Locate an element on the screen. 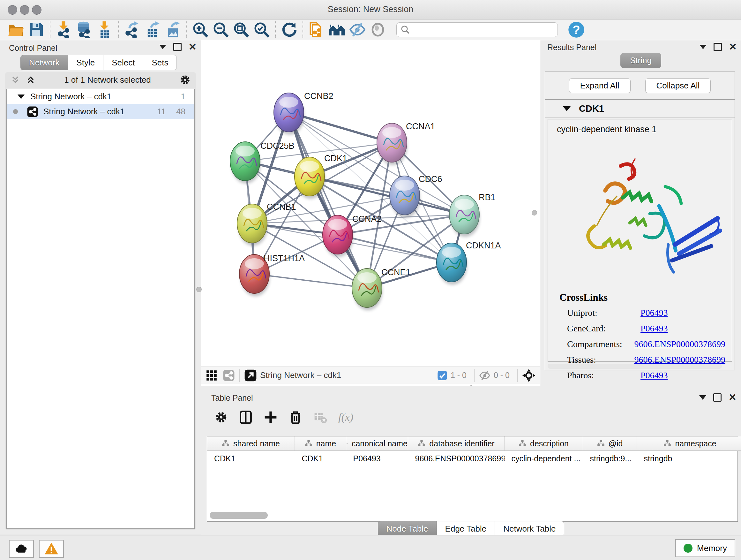 The height and width of the screenshot is (560, 741). gear-icon is located at coordinates (185, 80).